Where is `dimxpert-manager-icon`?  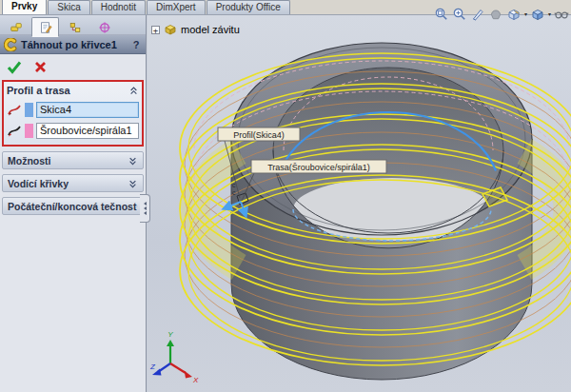 dimxpert-manager-icon is located at coordinates (105, 28).